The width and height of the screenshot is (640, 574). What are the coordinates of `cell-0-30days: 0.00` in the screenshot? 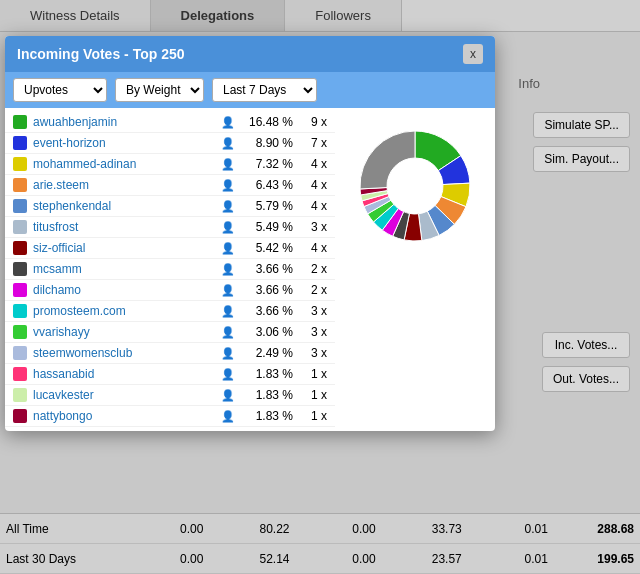 It's located at (166, 559).